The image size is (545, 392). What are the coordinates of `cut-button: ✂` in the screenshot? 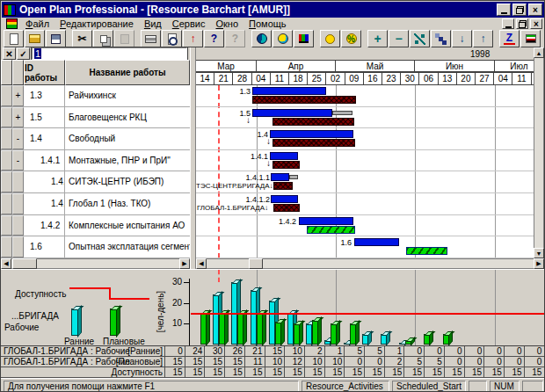 It's located at (83, 39).